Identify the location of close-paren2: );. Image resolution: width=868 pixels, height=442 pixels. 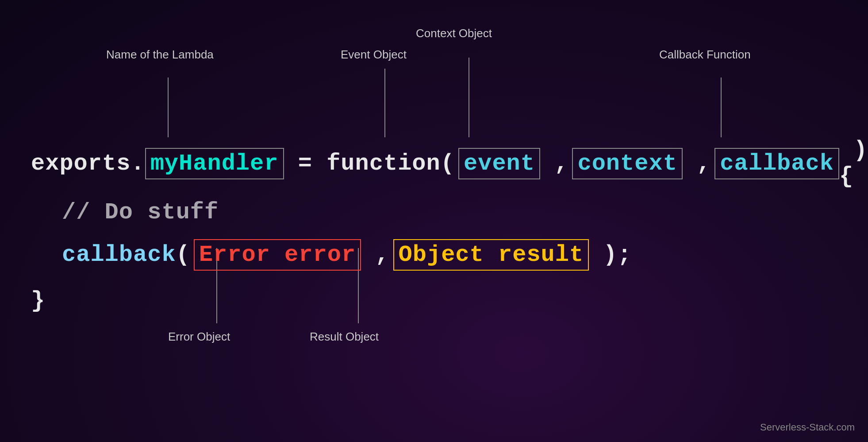
(611, 255).